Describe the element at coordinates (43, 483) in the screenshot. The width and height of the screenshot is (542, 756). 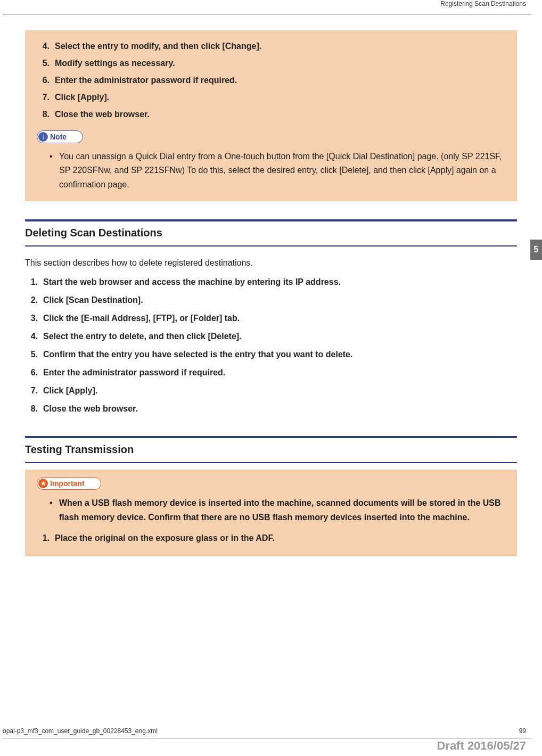
I see `star-icon: ★` at that location.